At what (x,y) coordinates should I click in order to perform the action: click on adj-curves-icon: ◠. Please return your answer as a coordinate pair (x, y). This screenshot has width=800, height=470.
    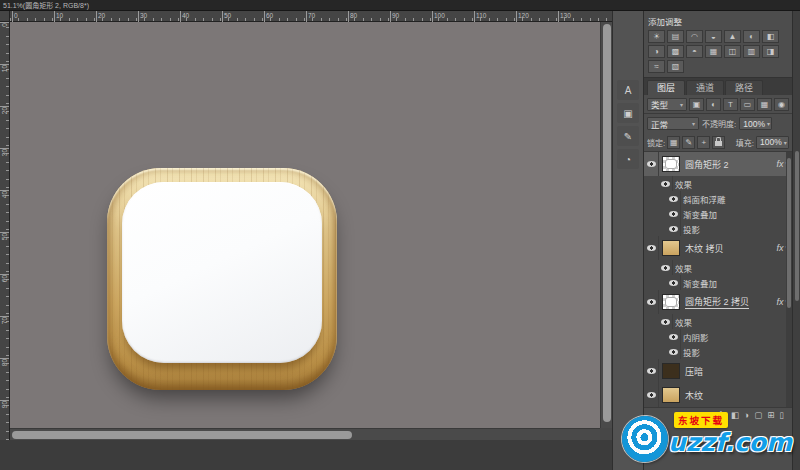
    Looking at the image, I should click on (694, 36).